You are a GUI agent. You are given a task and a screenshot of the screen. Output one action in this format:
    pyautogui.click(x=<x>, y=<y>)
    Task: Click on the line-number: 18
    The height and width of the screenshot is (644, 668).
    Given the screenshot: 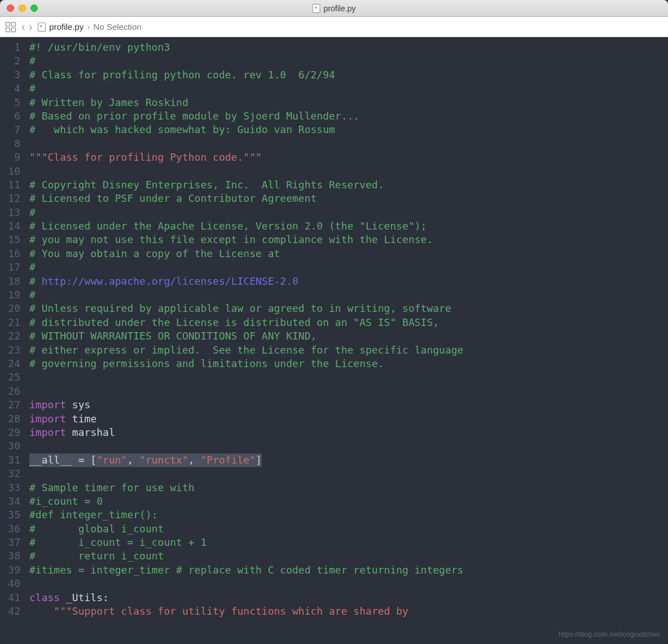 What is the action you would take?
    pyautogui.click(x=10, y=281)
    